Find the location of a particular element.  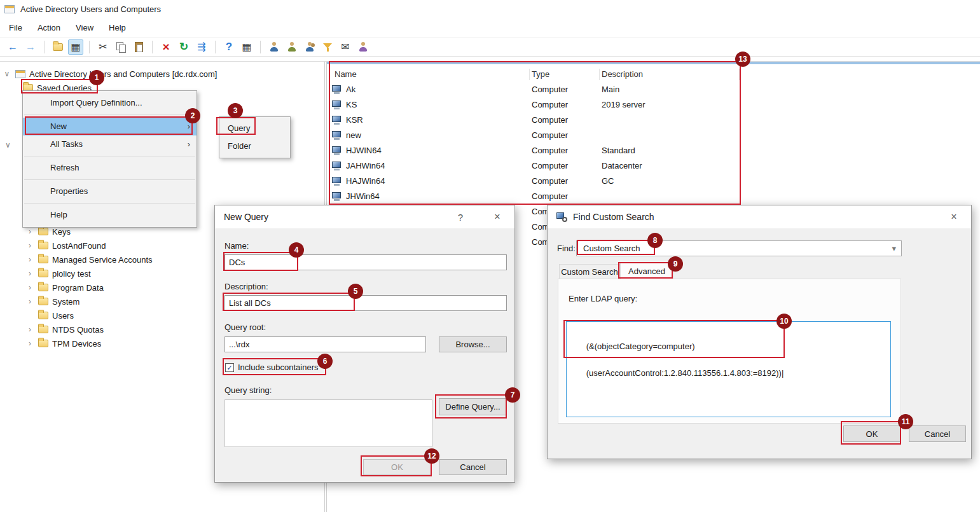

menu-action: Action is located at coordinates (49, 28).